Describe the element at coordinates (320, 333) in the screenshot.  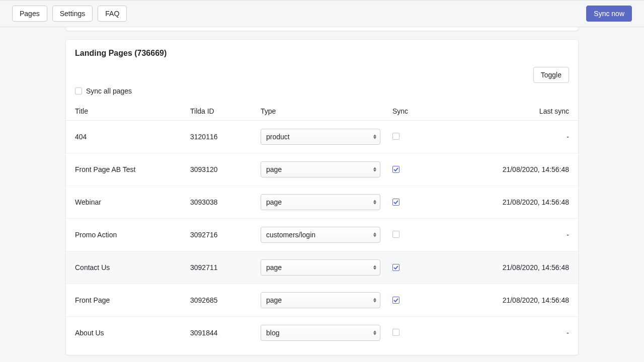
I see `type-select: blog` at that location.